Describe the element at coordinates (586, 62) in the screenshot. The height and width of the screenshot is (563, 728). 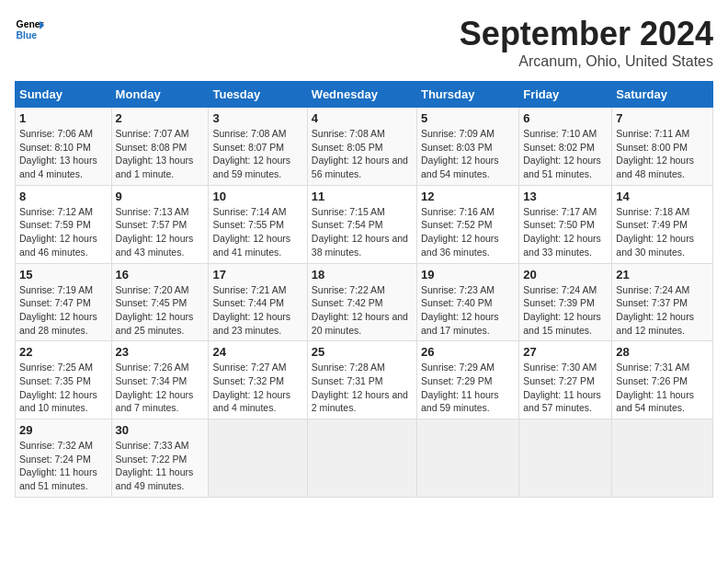
I see `subtitle: Arcanum, Ohio, United States` at that location.